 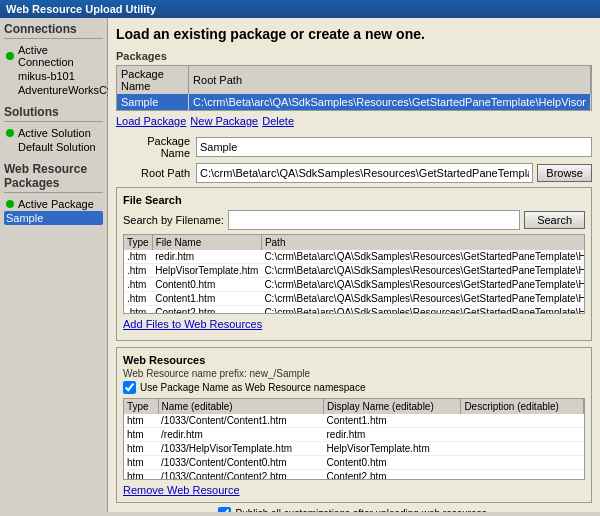 What do you see at coordinates (354, 360) in the screenshot?
I see `wr-title: Web Resources` at bounding box center [354, 360].